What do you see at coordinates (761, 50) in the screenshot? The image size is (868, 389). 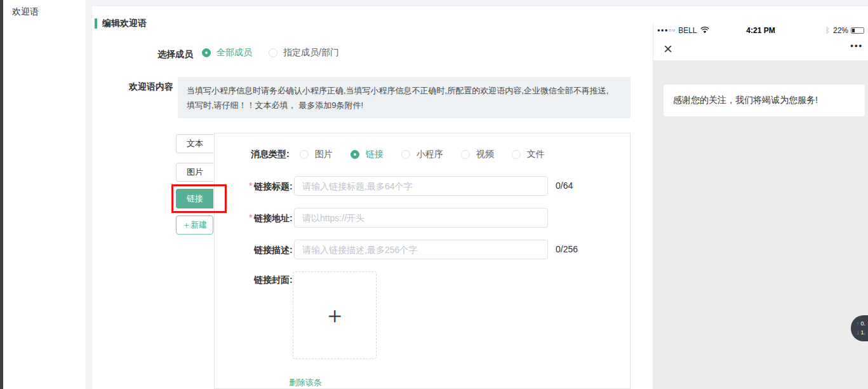 I see `phone-nav-bar: × •••` at bounding box center [761, 50].